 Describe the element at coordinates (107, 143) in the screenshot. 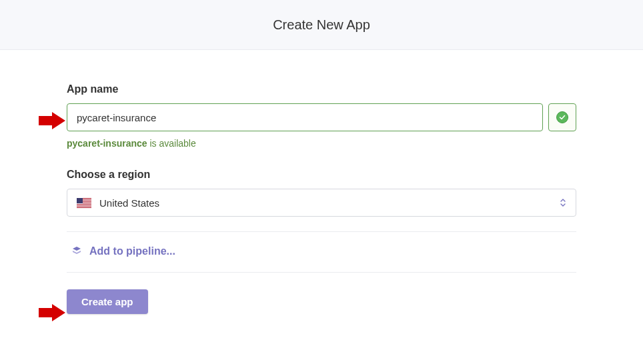

I see `availability-name: pycaret-insurance` at that location.